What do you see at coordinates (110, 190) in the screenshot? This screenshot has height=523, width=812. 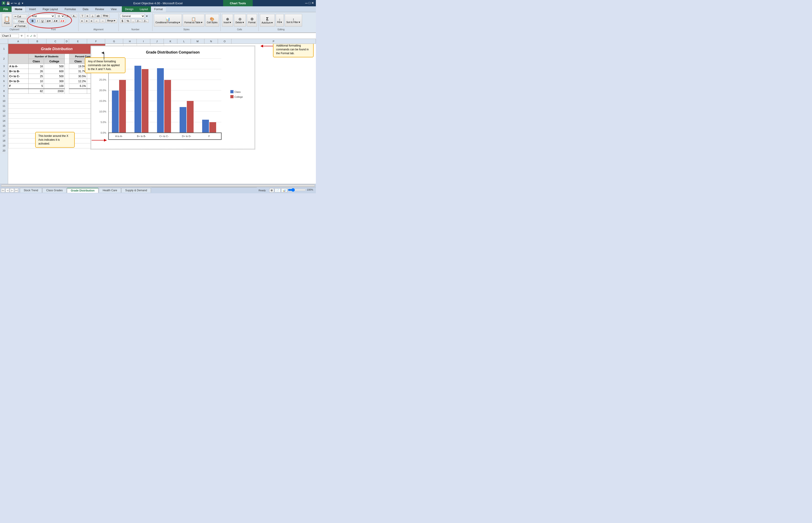 I see `tab-health-care: Health Care` at bounding box center [110, 190].